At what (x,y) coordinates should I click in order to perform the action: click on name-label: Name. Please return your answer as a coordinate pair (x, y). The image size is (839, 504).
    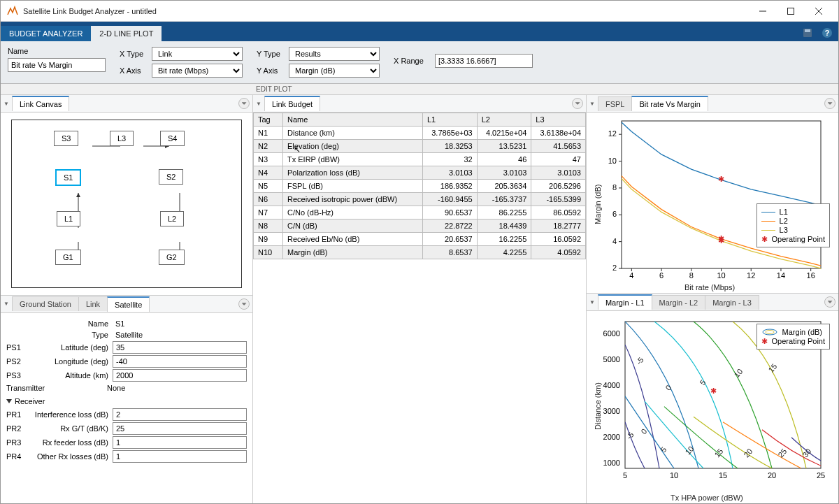
    Looking at the image, I should click on (22, 51).